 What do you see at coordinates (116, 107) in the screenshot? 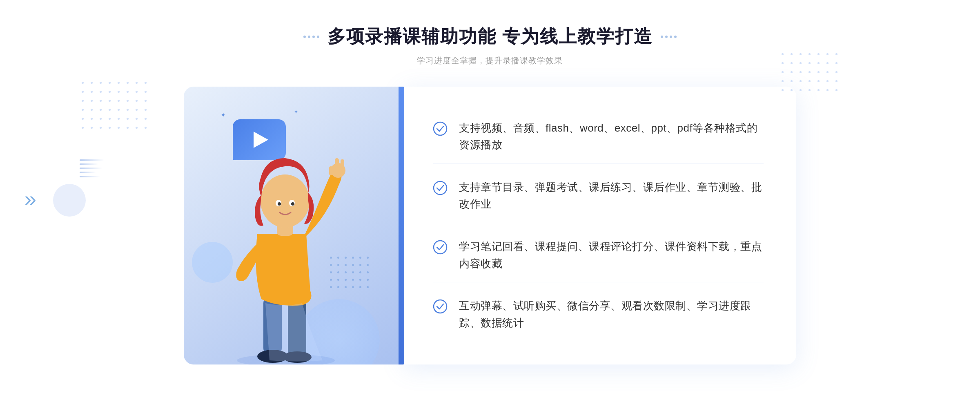
I see `bg-dot-pattern-left` at bounding box center [116, 107].